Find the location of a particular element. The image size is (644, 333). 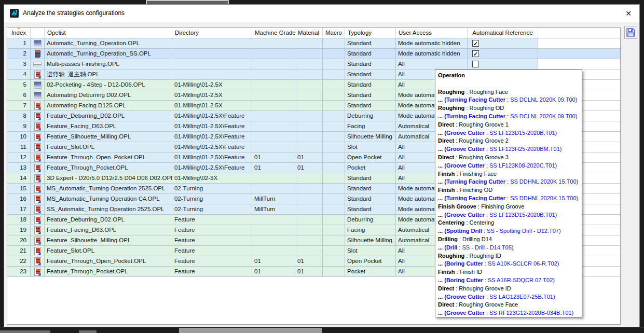

column-header-icon is located at coordinates (37, 33).